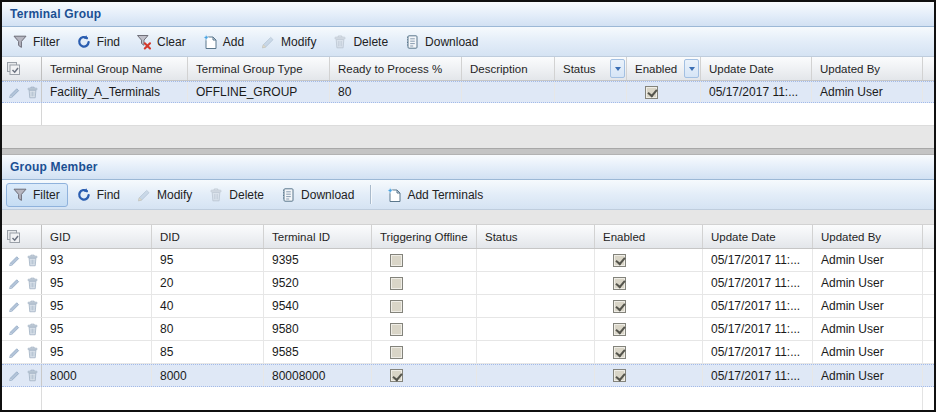 The height and width of the screenshot is (412, 936). What do you see at coordinates (468, 168) in the screenshot?
I see `group-member-panel-header: Group Member` at bounding box center [468, 168].